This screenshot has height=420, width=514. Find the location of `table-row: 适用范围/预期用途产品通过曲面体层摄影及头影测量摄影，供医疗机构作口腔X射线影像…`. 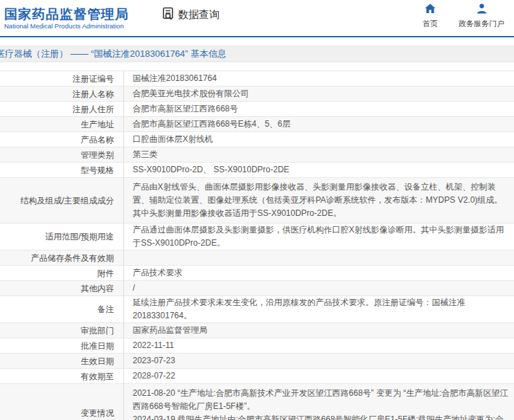

table-row: 适用范围/预期用途产品通过曲面体层摄影及头影测量摄影，供医疗机构作口腔X射线影像… is located at coordinates (257, 237).